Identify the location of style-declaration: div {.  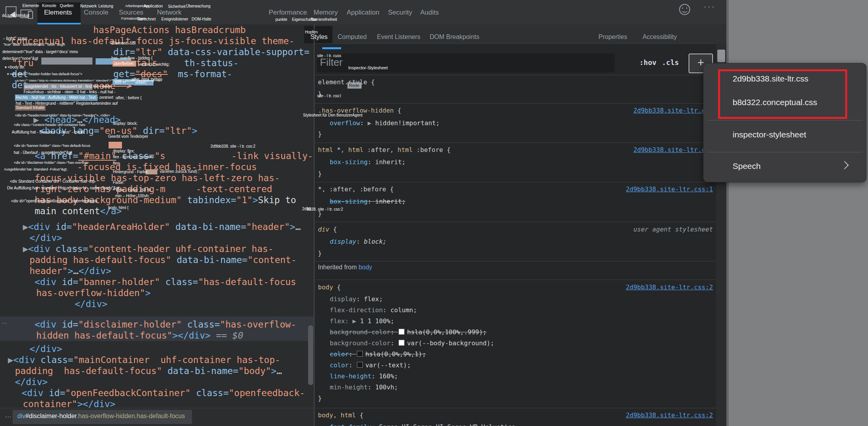
(327, 230).